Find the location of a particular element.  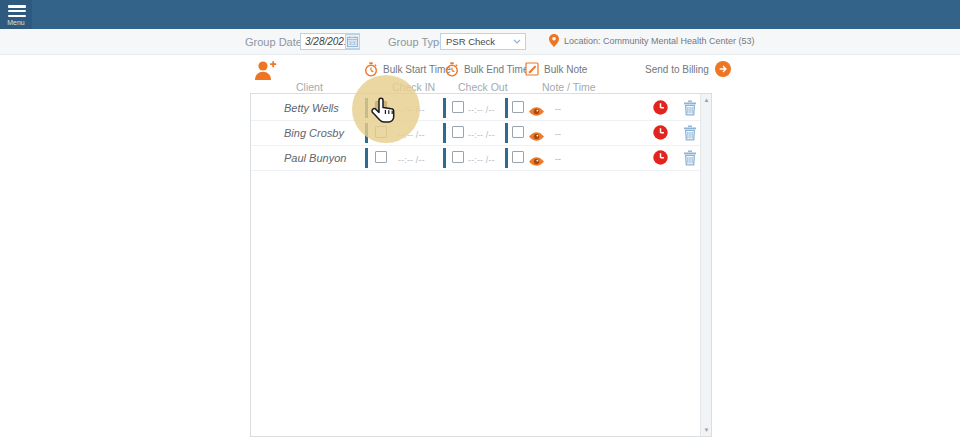

add-person-icon is located at coordinates (266, 70).